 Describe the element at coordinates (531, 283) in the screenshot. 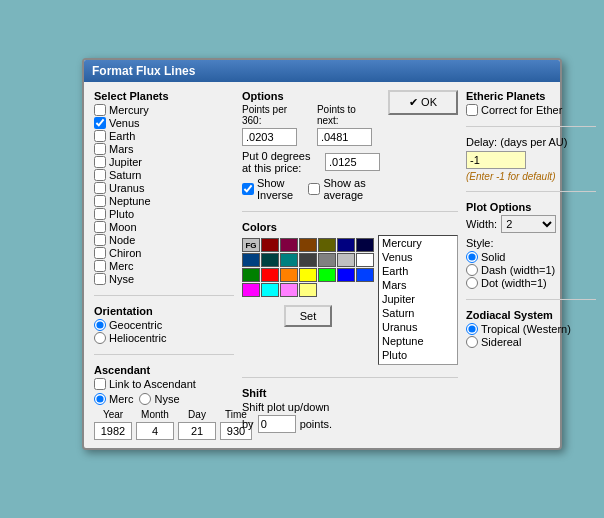

I see `style-dot: Dot (width=1)` at that location.